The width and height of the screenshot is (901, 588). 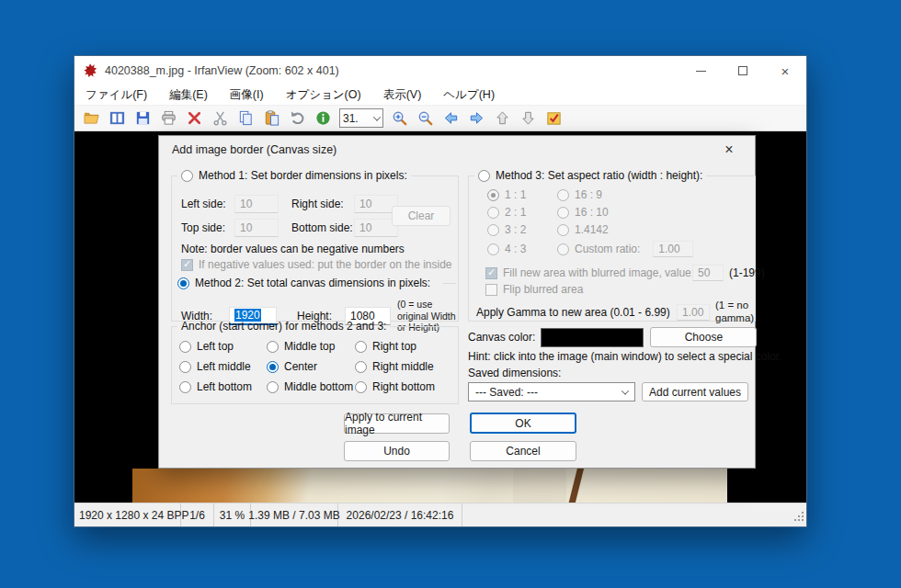 What do you see at coordinates (323, 228) in the screenshot?
I see `bottom-side-label: Bottom side:` at bounding box center [323, 228].